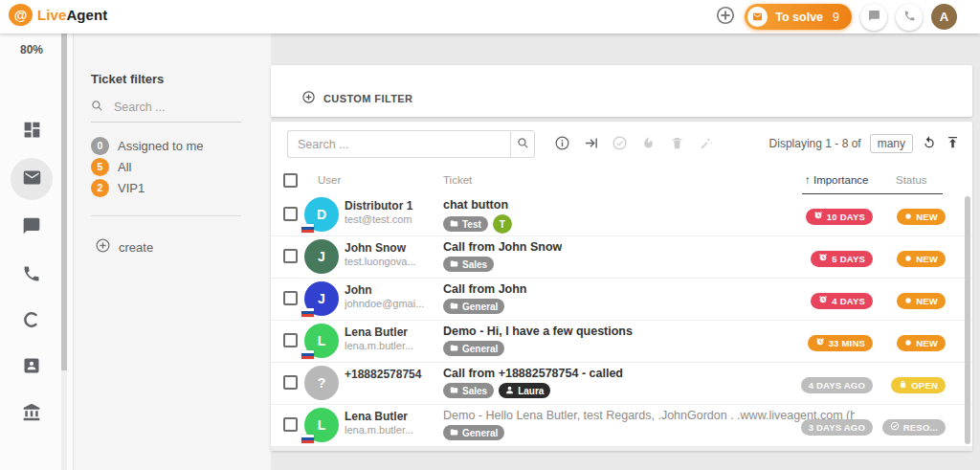 The height and width of the screenshot is (470, 980). Describe the element at coordinates (533, 373) in the screenshot. I see `row-ticket-subject: Call from +18882578754 - called` at that location.